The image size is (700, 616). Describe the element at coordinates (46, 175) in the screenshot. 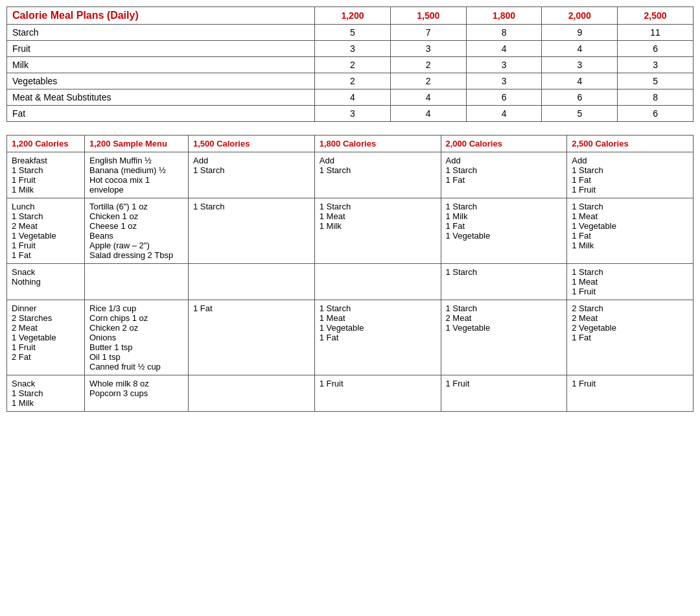

I see `menu-cell-r0-c0: Breakfast1 Starch1 Fruit1 Milk` at that location.